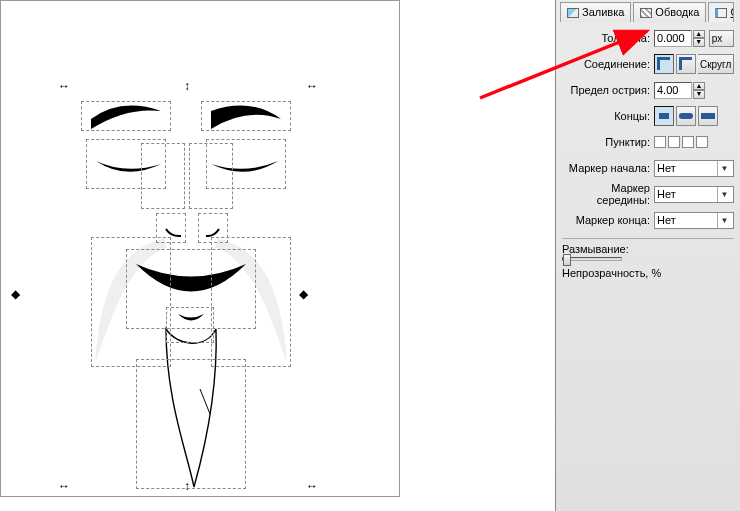 The image size is (740, 511). I want to click on join-round-button, so click(686, 64).